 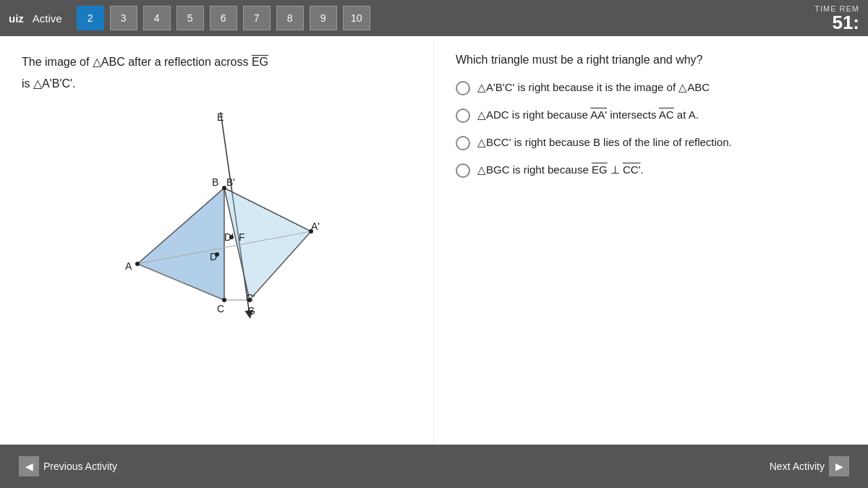 What do you see at coordinates (257, 18) in the screenshot?
I see `question-num-7: 7` at bounding box center [257, 18].